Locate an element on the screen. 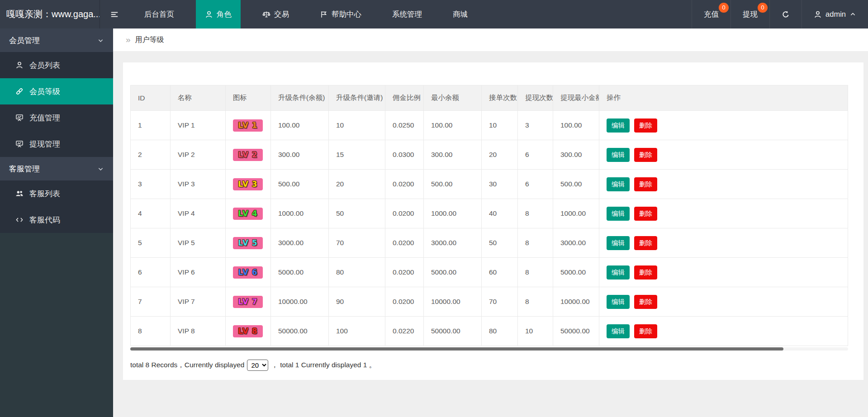  recharge-badge: 0 is located at coordinates (724, 8).